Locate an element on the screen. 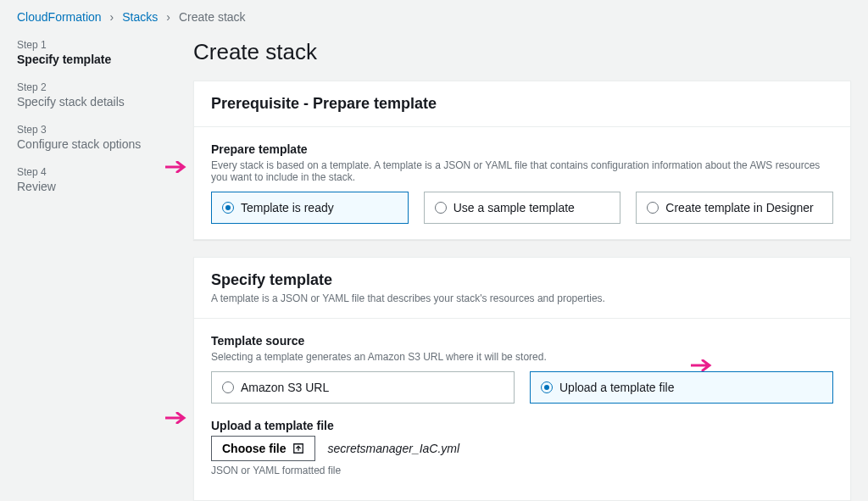  filename: secretsmanager_IaC.yml is located at coordinates (393, 448).